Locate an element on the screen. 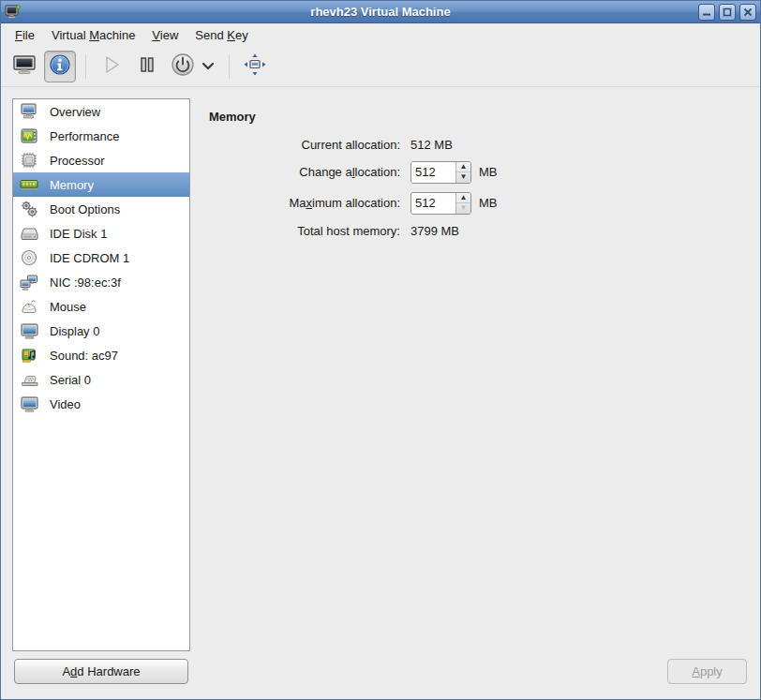 This screenshot has height=700, width=761. details-button is located at coordinates (60, 67).